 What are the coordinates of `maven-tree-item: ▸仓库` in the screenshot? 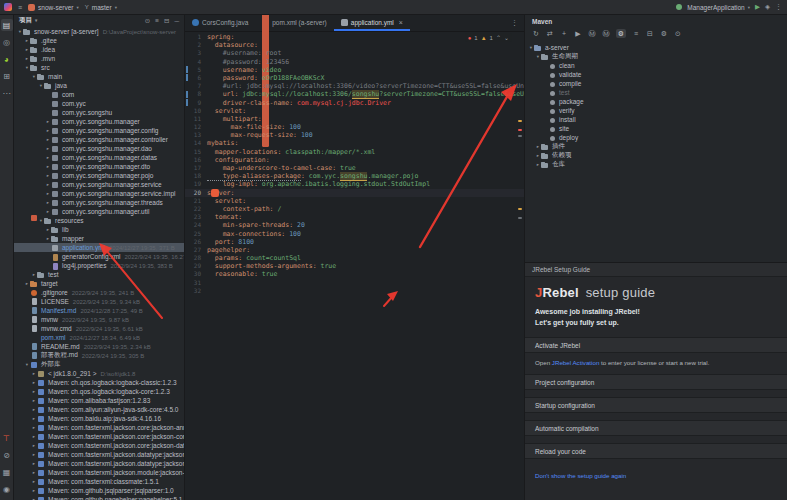 It's located at (656, 164).